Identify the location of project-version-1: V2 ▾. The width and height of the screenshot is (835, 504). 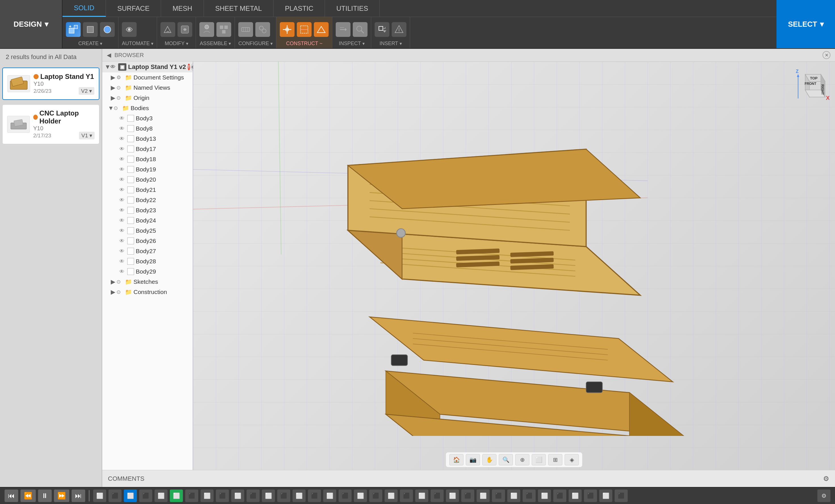
(86, 91).